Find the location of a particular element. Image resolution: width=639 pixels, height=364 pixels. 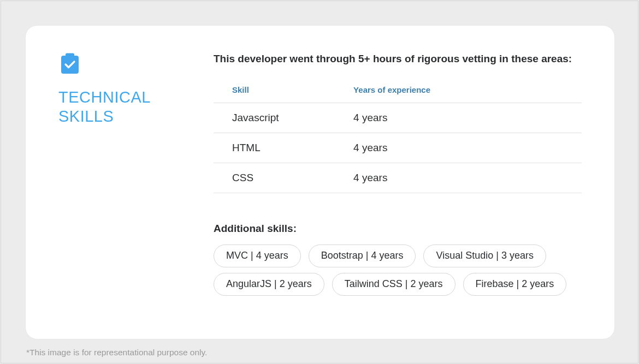

intro-text: This developer went through 5+ hours of … is located at coordinates (398, 59).